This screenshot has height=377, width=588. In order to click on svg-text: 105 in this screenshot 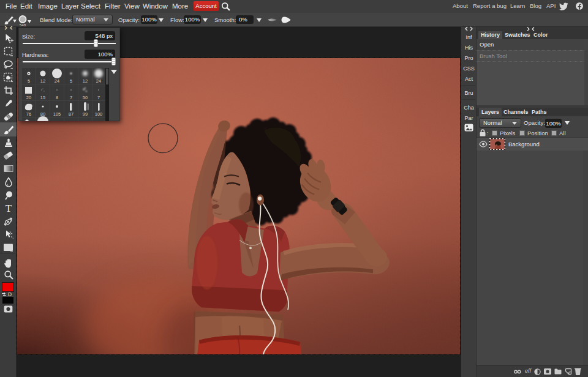, I will do `click(58, 114)`.